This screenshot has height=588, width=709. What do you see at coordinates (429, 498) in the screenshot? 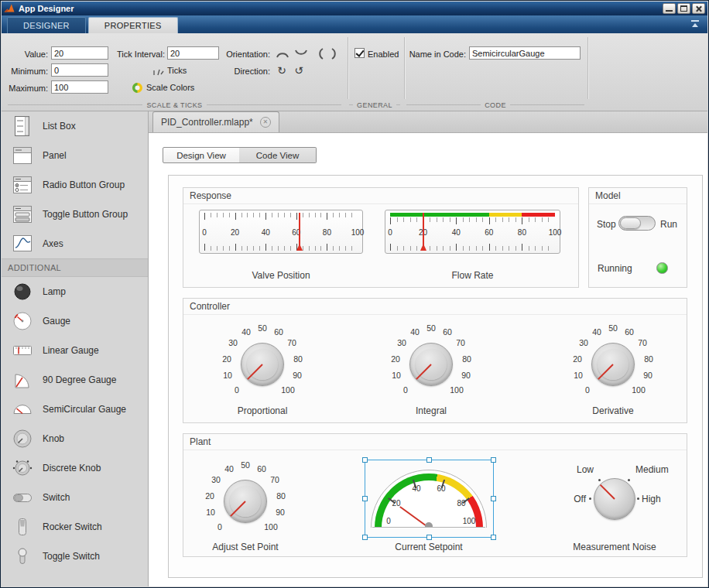
I see `current-setpoint-gauge-selected: 020406080100` at bounding box center [429, 498].